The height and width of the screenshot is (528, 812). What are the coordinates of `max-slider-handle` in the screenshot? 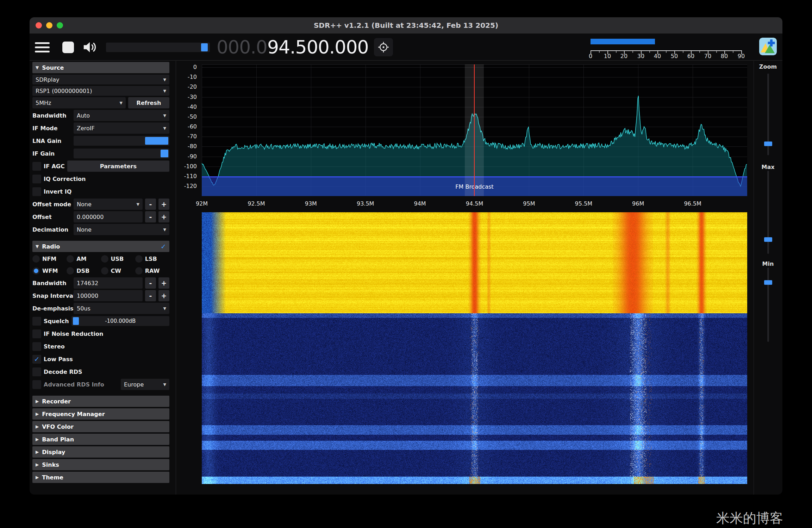 It's located at (768, 239).